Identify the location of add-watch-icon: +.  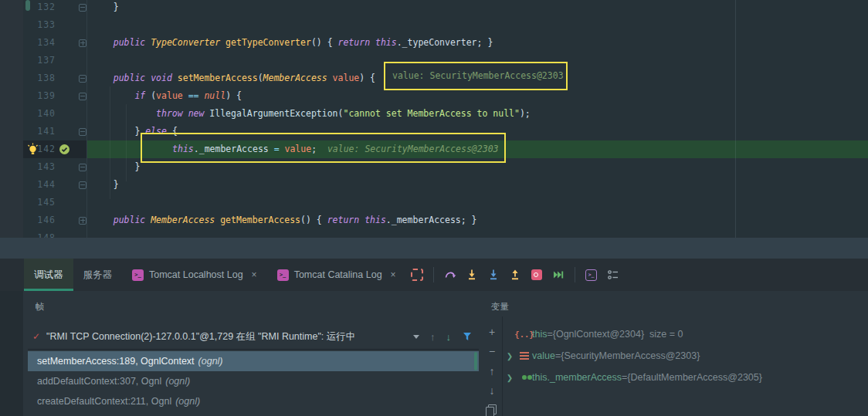
(492, 332).